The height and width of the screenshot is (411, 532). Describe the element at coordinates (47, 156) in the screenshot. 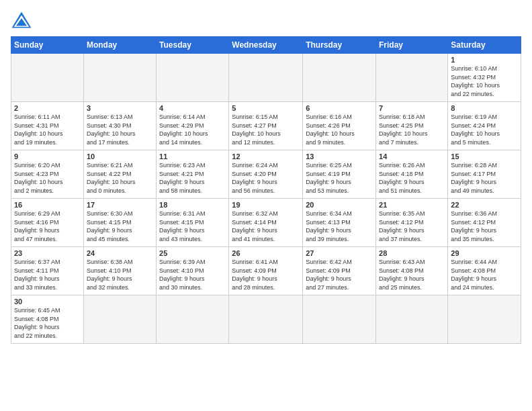

I see `day-number: 9` at that location.